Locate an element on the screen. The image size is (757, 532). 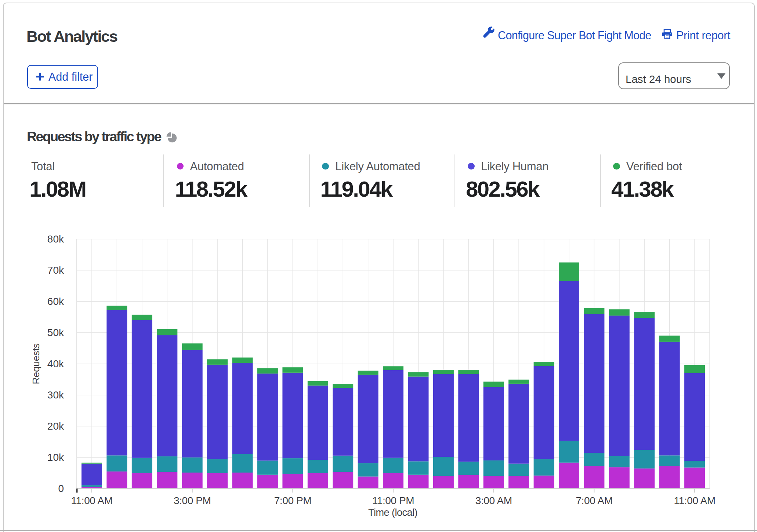
svg-text: 0 is located at coordinates (61, 489).